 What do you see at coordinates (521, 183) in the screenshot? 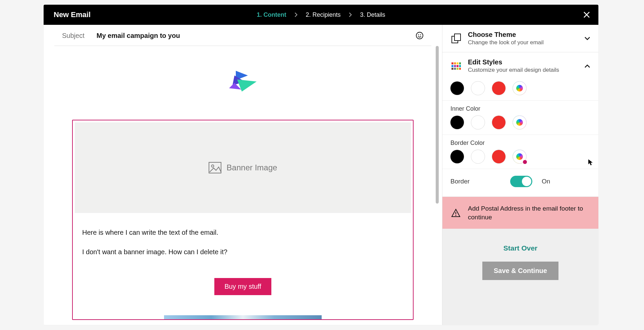
I see `border-toggle-row: Border On` at bounding box center [521, 183].